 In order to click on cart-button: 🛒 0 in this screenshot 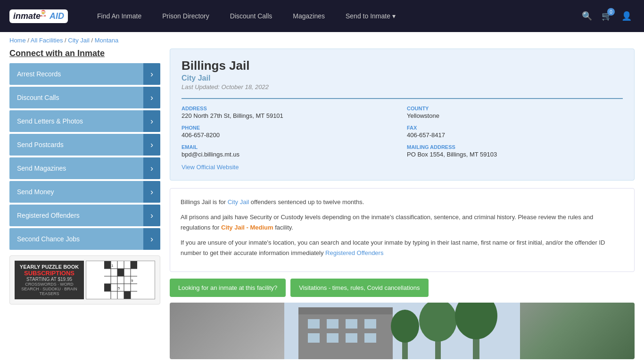, I will do `click(607, 16)`.